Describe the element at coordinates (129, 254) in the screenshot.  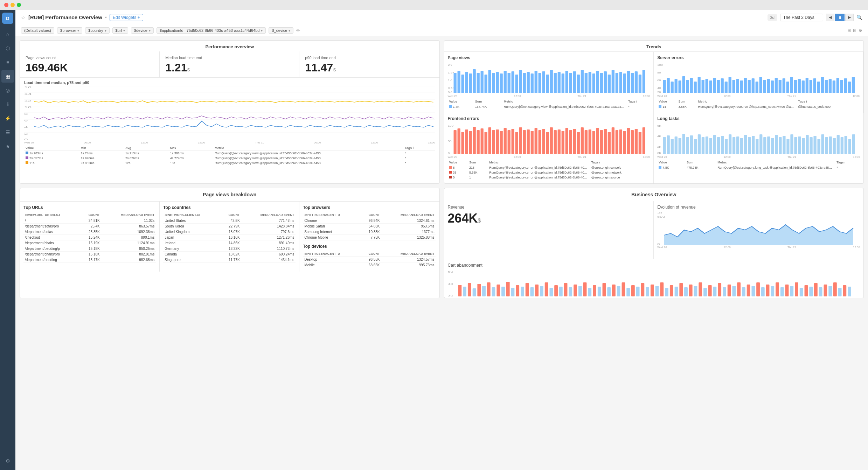
I see `median-cell: 882.91ms` at that location.